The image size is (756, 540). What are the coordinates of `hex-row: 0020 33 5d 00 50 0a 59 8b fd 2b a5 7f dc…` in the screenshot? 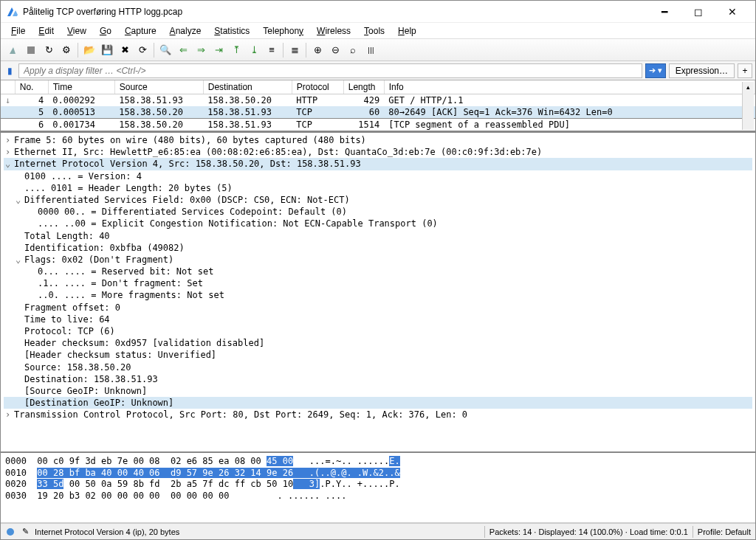 It's located at (378, 485).